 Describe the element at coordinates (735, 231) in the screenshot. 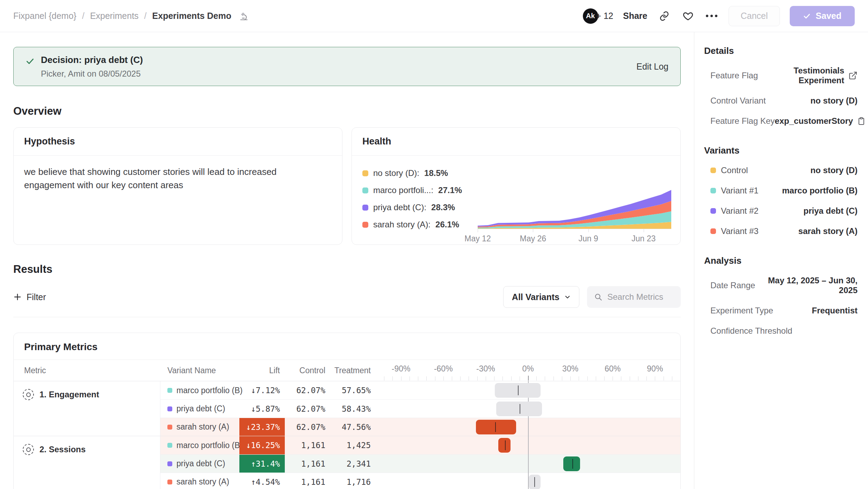

I see `variant-left: Variant #3` at that location.